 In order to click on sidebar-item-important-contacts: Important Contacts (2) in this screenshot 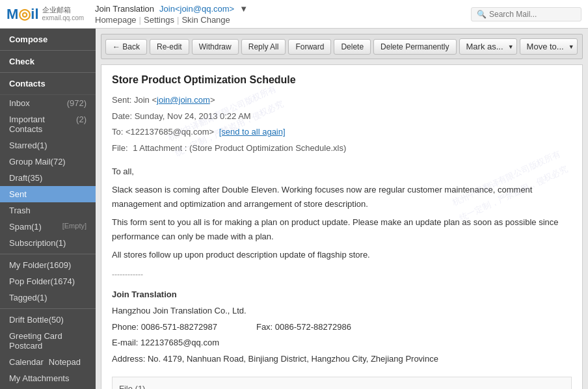, I will do `click(48, 124)`.